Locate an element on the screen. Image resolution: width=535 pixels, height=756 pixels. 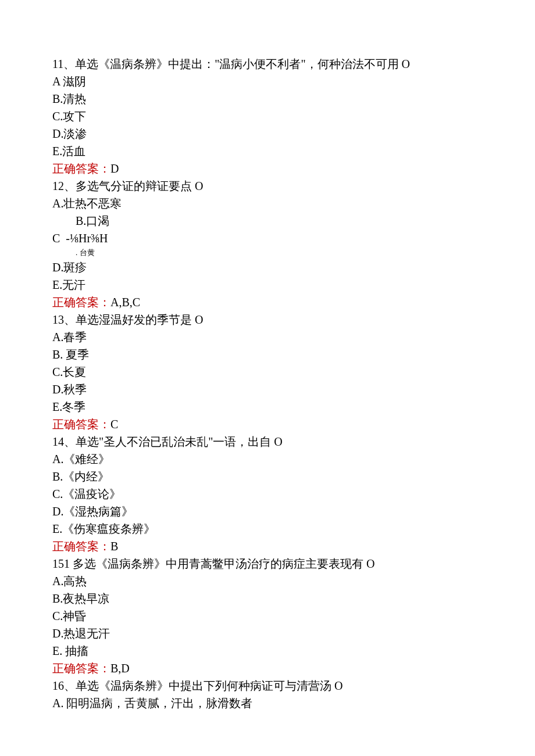
q14-answer-label: 正确答案： is located at coordinates (81, 546).